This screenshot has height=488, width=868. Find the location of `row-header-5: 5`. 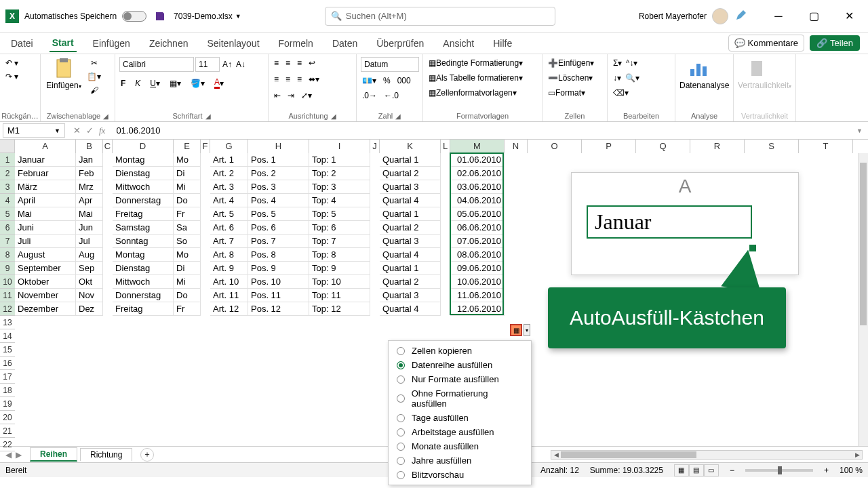

row-header-5: 5 is located at coordinates (7, 214).